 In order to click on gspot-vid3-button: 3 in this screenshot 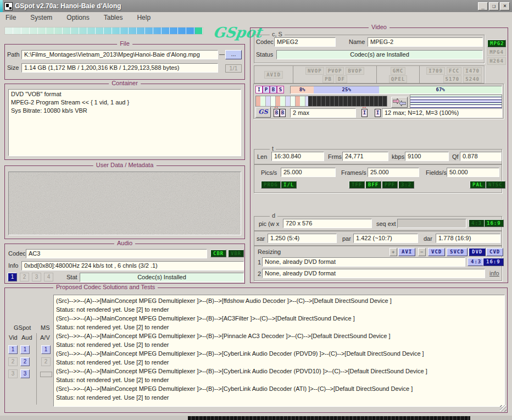, I will do `click(13, 374)`.